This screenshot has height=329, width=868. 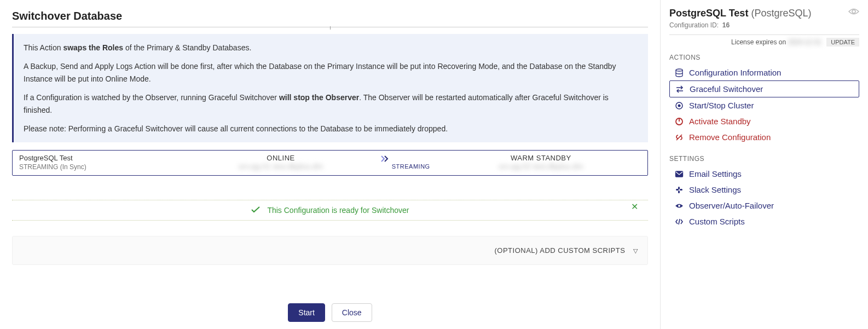 What do you see at coordinates (541, 162) in the screenshot?
I see `status-standby: WARM STANDBY srv-pg-02 test.dbplus.dm` at bounding box center [541, 162].